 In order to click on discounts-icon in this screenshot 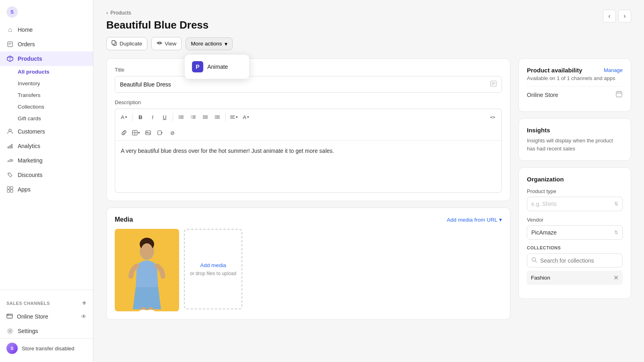, I will do `click(10, 175)`.